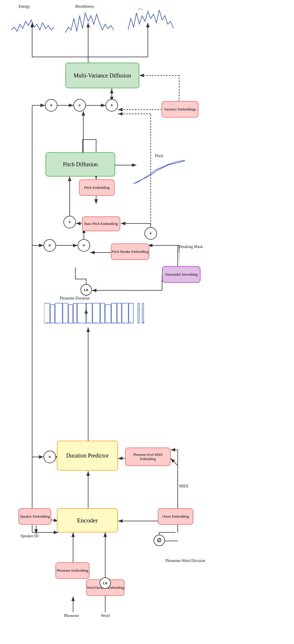 The height and width of the screenshot is (644, 294). What do you see at coordinates (112, 105) in the screenshot?
I see `plus-circle-top2: +` at bounding box center [112, 105].